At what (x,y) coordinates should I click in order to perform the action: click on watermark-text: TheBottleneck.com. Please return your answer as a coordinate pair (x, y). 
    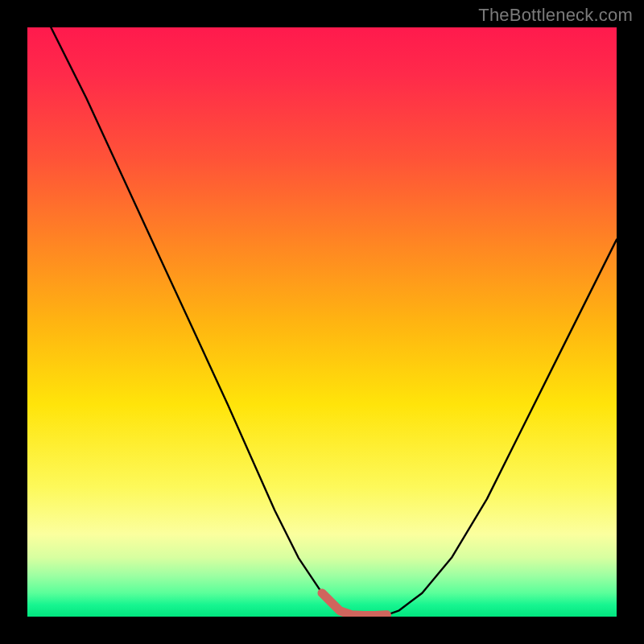
    Looking at the image, I should click on (555, 15).